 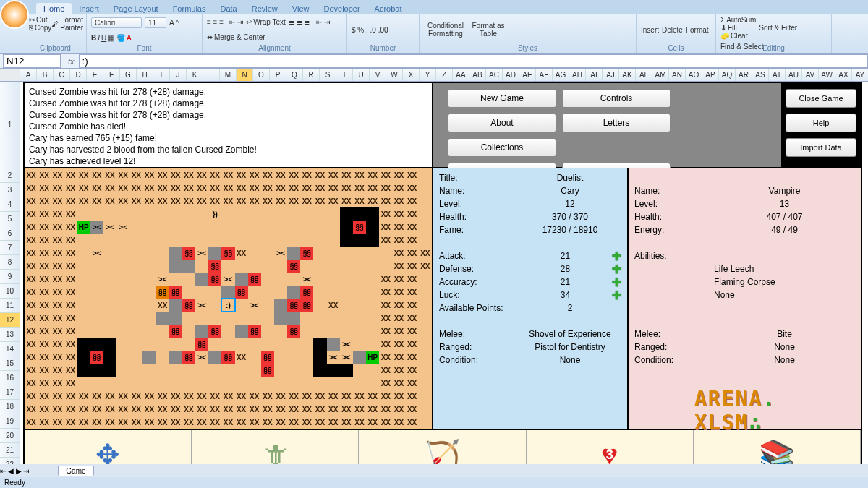 I want to click on col-header: H, so click(x=145, y=75).